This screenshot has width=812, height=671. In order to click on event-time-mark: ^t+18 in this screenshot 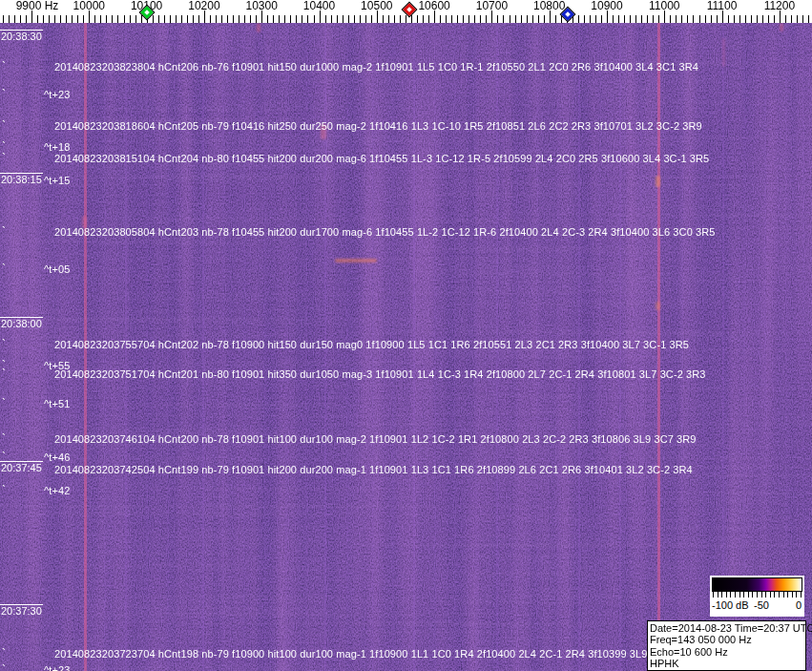, I will do `click(57, 147)`.